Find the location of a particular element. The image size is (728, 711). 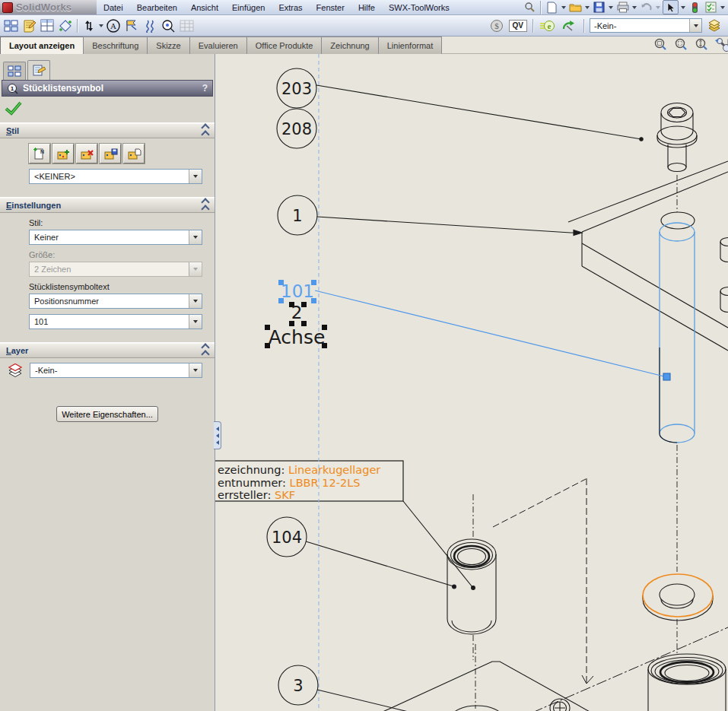

bushing2-part is located at coordinates (687, 683).